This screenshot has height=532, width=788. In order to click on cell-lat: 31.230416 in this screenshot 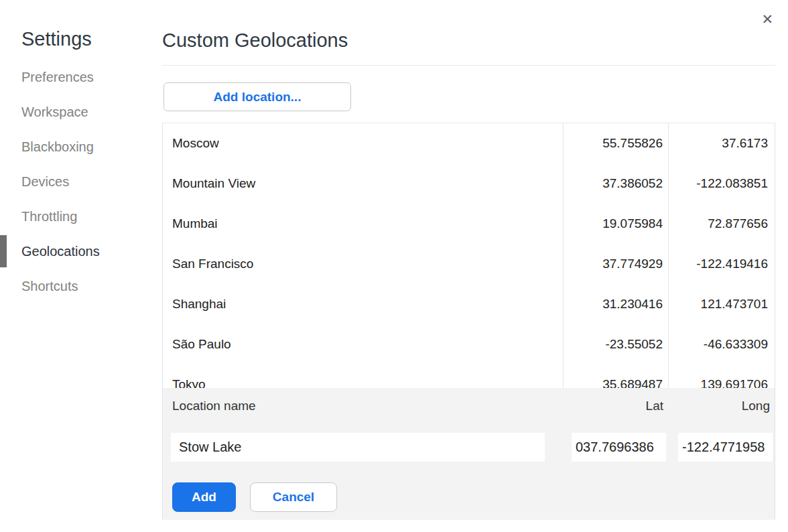, I will do `click(615, 304)`.